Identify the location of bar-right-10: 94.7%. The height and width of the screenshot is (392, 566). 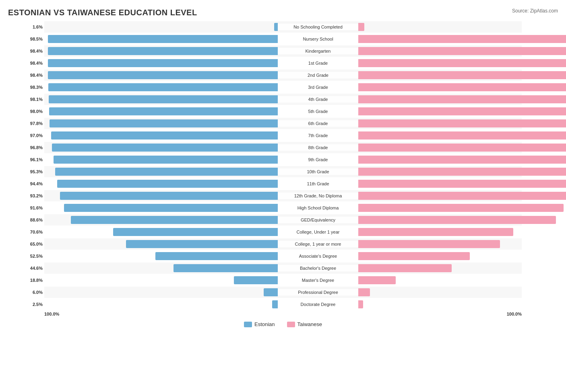
(462, 148).